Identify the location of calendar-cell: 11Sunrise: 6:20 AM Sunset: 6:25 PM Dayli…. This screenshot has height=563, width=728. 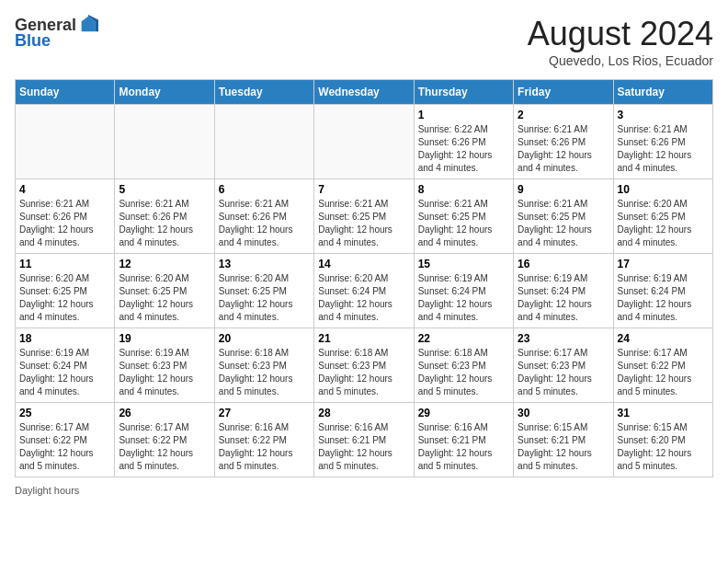
(65, 291).